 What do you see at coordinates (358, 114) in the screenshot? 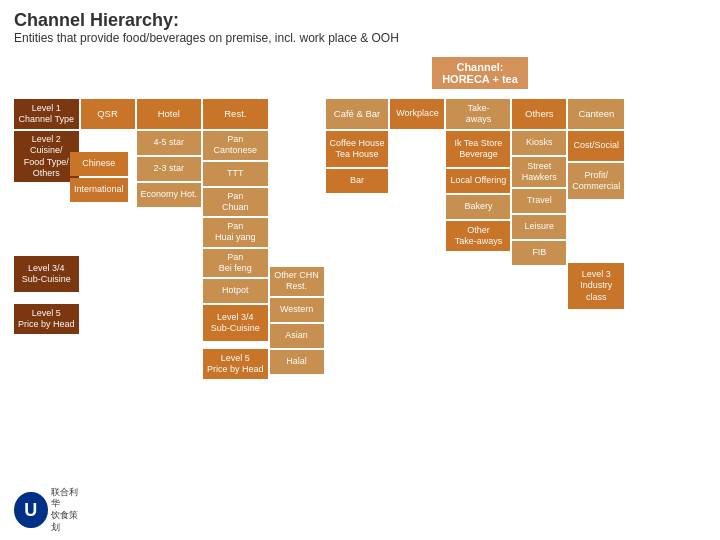
I see `cafe-header: Café & Bar` at bounding box center [358, 114].